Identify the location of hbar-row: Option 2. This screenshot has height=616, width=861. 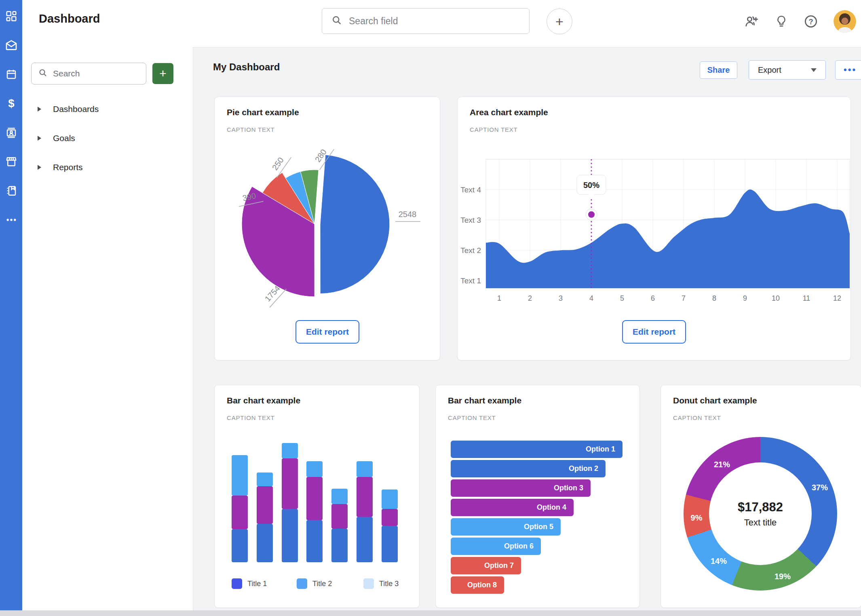
(528, 469).